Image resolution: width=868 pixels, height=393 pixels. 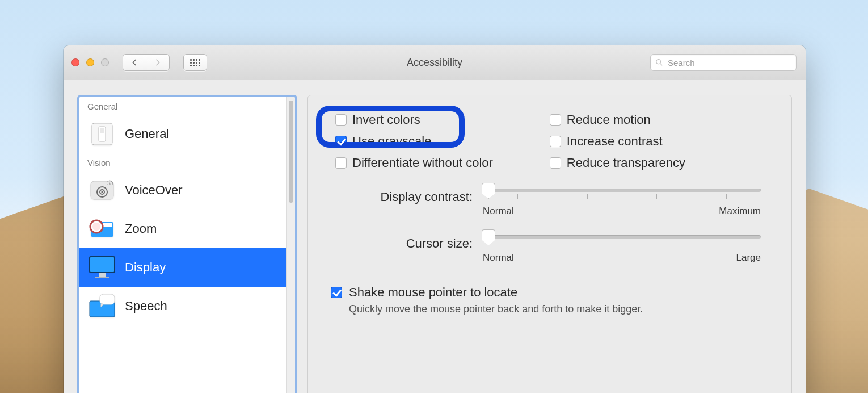 I want to click on speech-icon, so click(x=102, y=306).